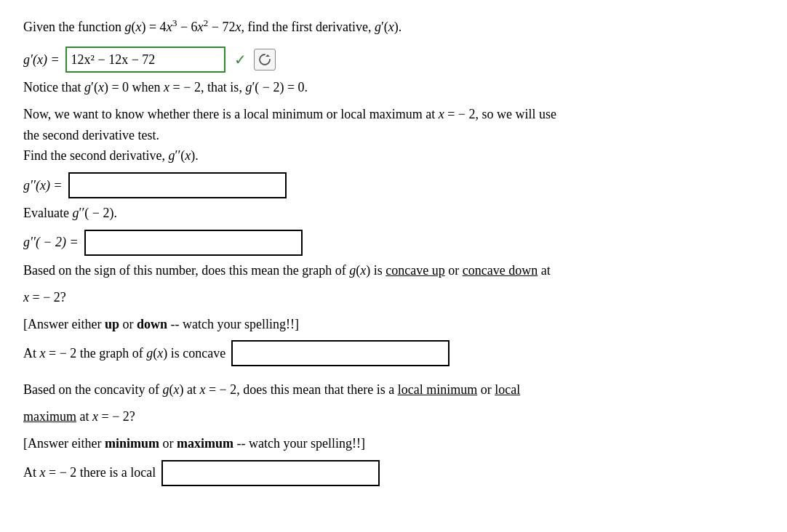 Image resolution: width=787 pixels, height=532 pixels. I want to click on when-keyword: when, so click(147, 87).